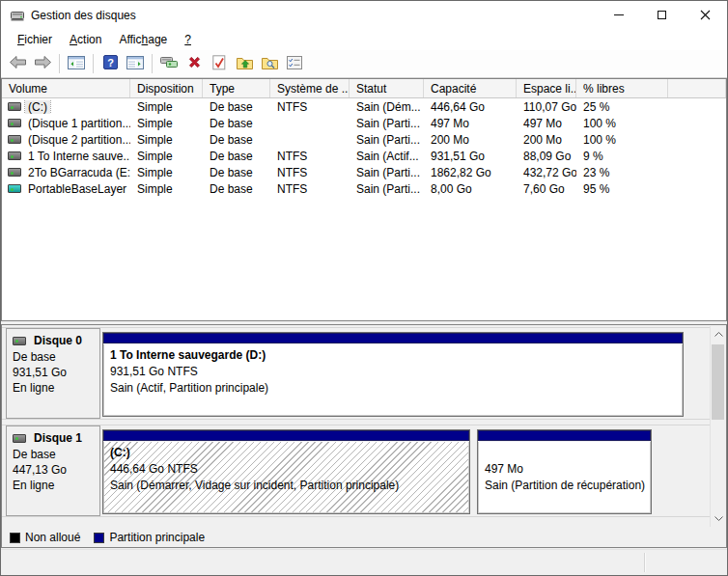 The height and width of the screenshot is (576, 728). I want to click on close-button, so click(705, 15).